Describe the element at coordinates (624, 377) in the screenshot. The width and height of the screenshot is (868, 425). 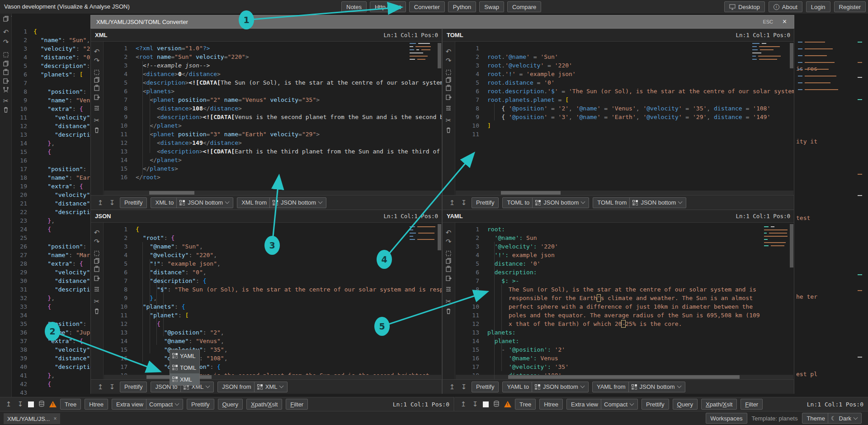
I see `yaml-hscrollbar-thumb` at that location.